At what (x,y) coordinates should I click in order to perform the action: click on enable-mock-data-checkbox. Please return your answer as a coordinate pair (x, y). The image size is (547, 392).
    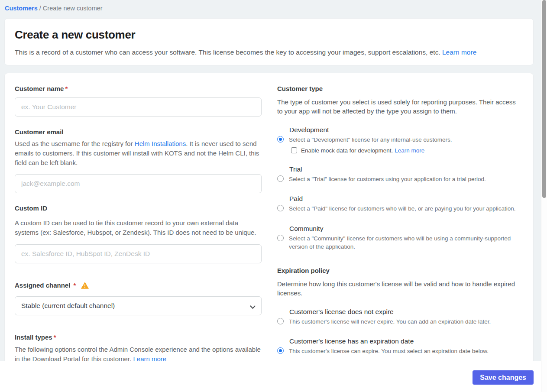
    Looking at the image, I should click on (294, 150).